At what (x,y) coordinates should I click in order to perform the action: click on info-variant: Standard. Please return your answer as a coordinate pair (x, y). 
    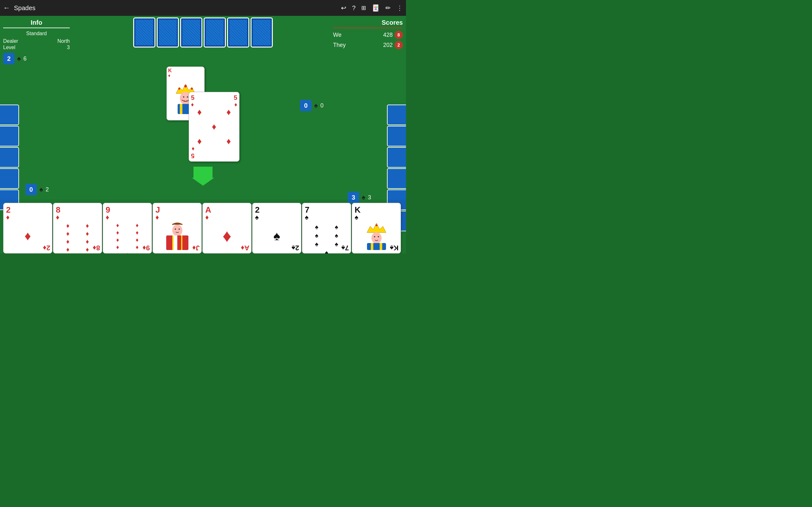
    Looking at the image, I should click on (36, 34).